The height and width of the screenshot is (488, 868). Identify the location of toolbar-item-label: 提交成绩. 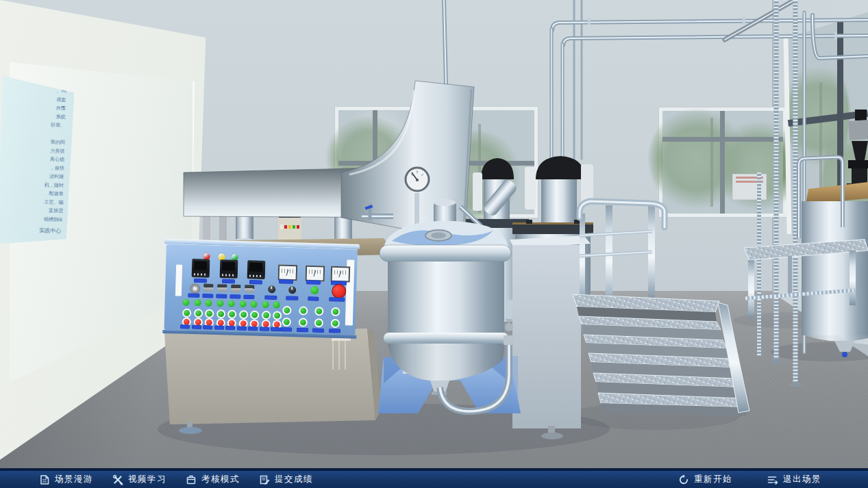
(294, 479).